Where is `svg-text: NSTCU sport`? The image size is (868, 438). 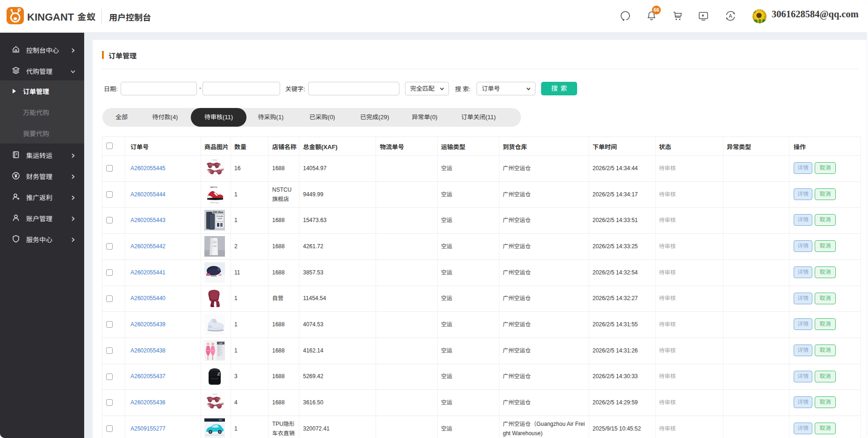 svg-text: NSTCU sport is located at coordinates (215, 203).